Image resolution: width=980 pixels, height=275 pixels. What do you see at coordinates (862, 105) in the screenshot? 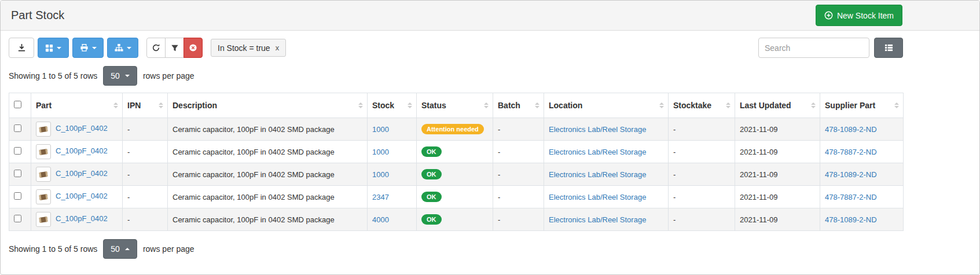
I see `column-header-supplier-part: Supplier Part` at bounding box center [862, 105].